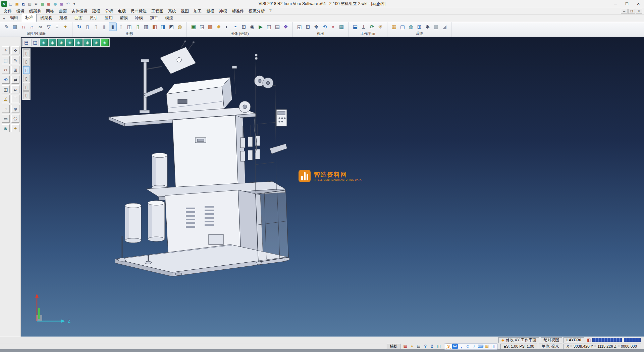 Image resolution: width=644 pixels, height=352 pixels. Describe the element at coordinates (455, 346) in the screenshot. I see `ime-lang-icon: 中` at that location.